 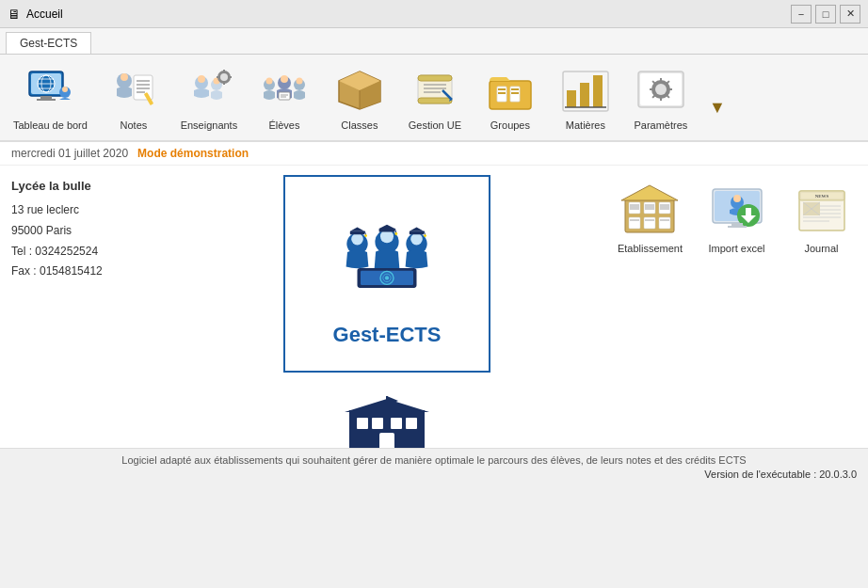 What do you see at coordinates (821, 248) in the screenshot?
I see `journal-label: Journal` at bounding box center [821, 248].